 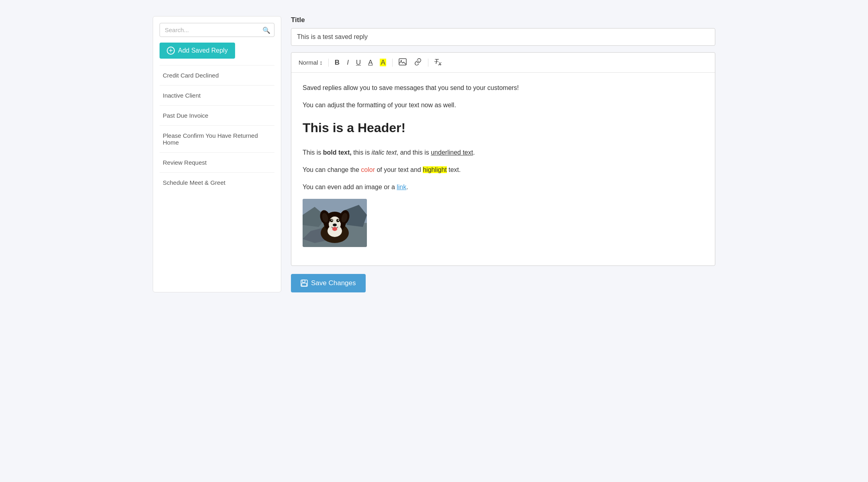 I want to click on list-item: Schedule Meet & Greet, so click(x=217, y=182).